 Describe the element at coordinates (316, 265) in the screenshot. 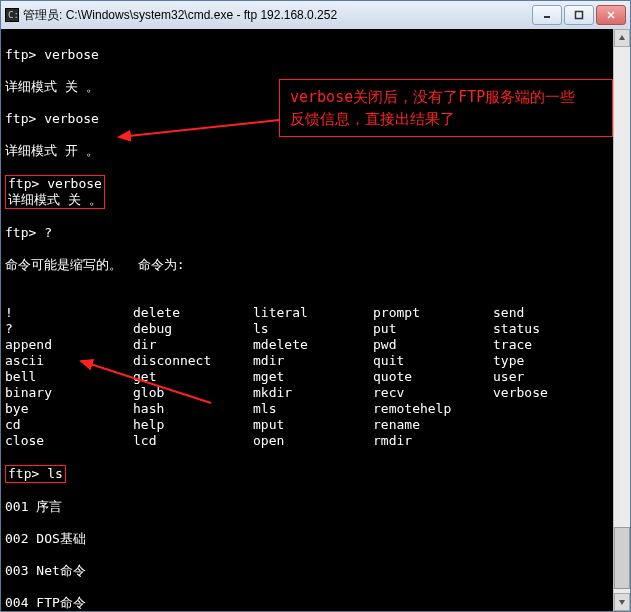

I see `output-line: 命令可能是缩写的。 命令为:` at that location.